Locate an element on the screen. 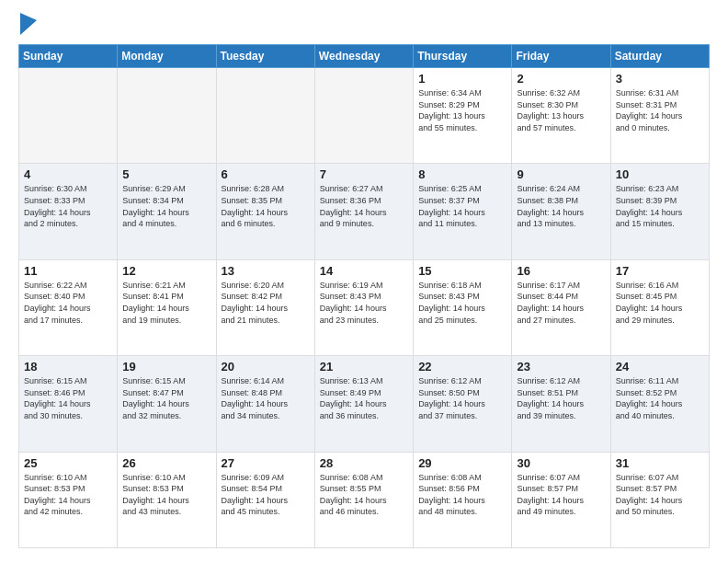  day-info: Sunrise: 6:16 AM Sunset: 8:45 PM Dayligh… is located at coordinates (660, 303).